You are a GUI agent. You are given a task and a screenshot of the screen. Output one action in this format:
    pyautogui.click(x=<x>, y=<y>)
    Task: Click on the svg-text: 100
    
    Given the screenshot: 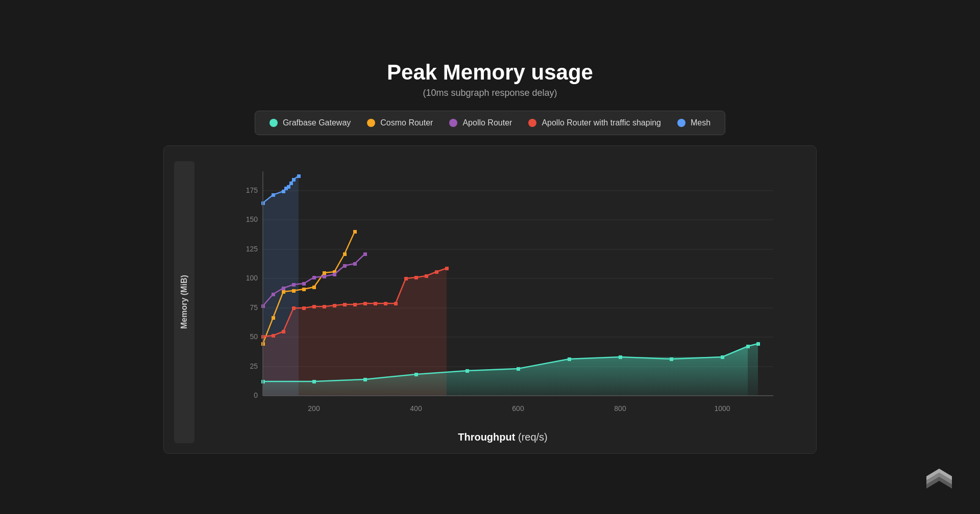 What is the action you would take?
    pyautogui.click(x=252, y=278)
    